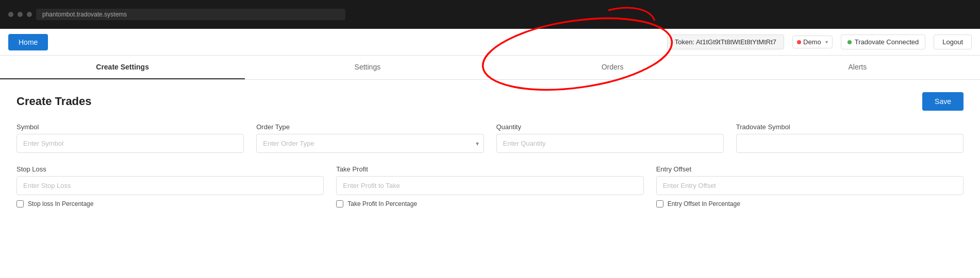  I want to click on page-header: Create Trades Save, so click(490, 101).